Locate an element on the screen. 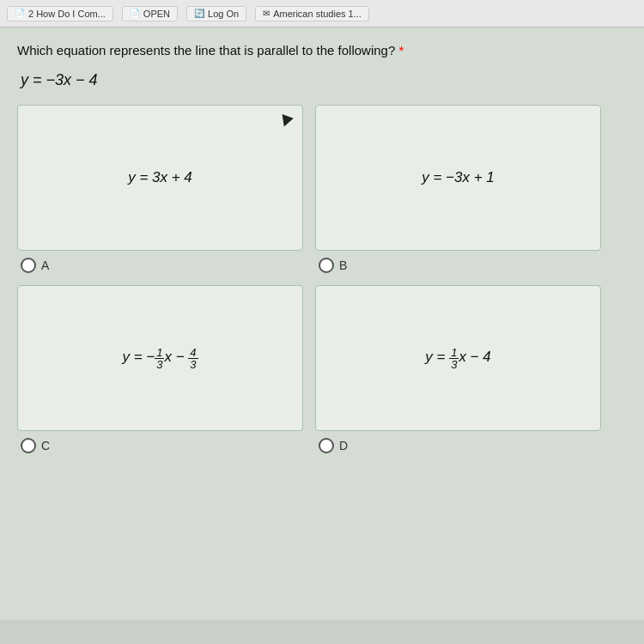  answer-item-a: y = 3x + 4 A is located at coordinates (160, 189).